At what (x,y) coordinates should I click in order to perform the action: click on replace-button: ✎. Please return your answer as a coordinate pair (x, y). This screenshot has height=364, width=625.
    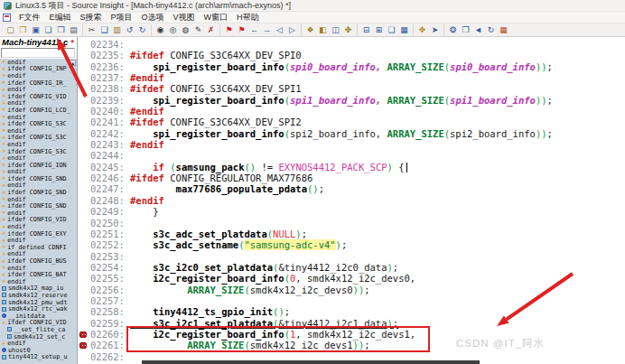
    Looking at the image, I should click on (199, 31).